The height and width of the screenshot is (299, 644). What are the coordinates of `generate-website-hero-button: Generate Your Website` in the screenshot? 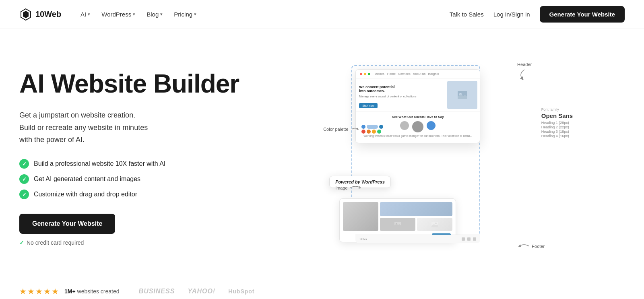 It's located at (67, 224).